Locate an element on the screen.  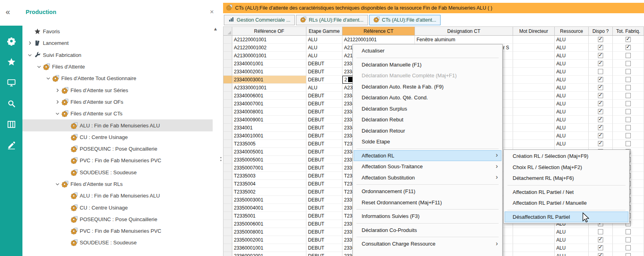
tree-item-files-d-attente-sur-rls: Files d'Attente sur RLs is located at coordinates (118, 184).